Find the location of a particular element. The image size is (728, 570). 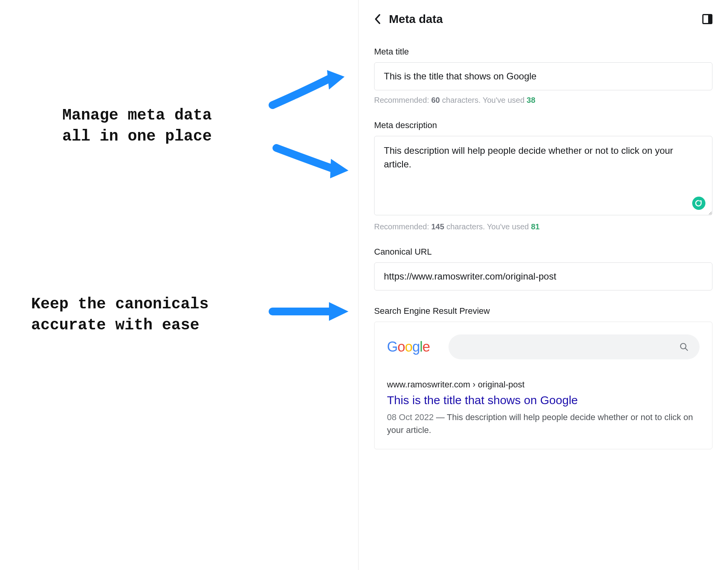

serp-breadcrumb: www.ramoswriter.com › original-post is located at coordinates (543, 385).